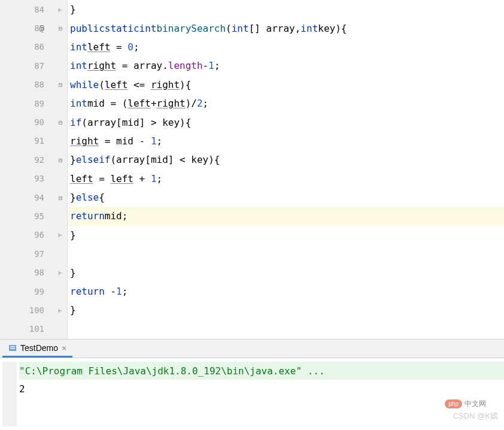  What do you see at coordinates (34, 310) in the screenshot?
I see `gutter-row: 100⊢` at bounding box center [34, 310].